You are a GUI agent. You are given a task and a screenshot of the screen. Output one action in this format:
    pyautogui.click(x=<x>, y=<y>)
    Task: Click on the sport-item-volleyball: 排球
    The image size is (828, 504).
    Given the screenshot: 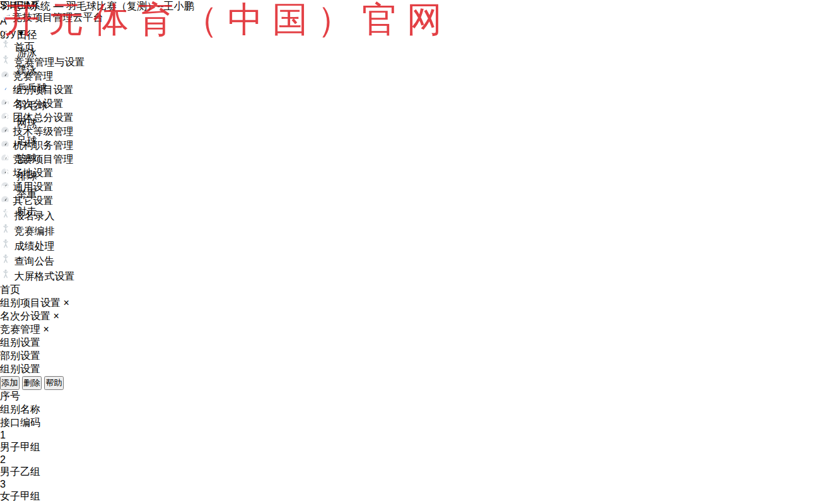 What is the action you would take?
    pyautogui.click(x=414, y=175)
    